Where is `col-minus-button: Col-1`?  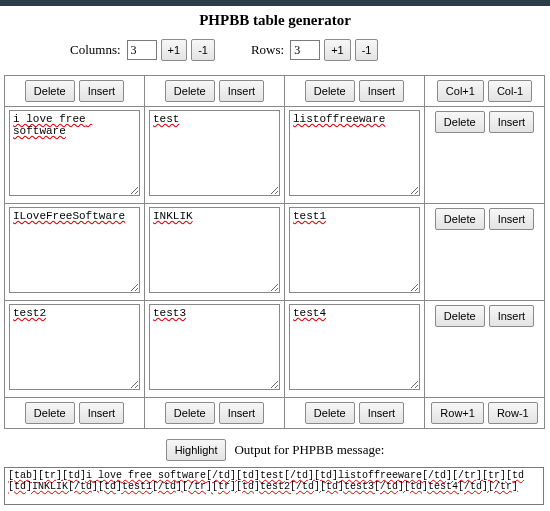 col-minus-button: Col-1 is located at coordinates (510, 91).